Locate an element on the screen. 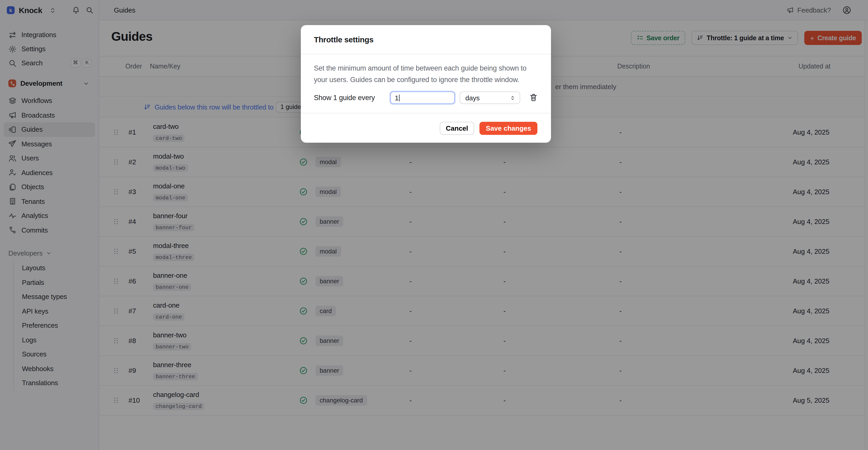 The height and width of the screenshot is (450, 868). throttle-amount-input: 1 is located at coordinates (423, 98).